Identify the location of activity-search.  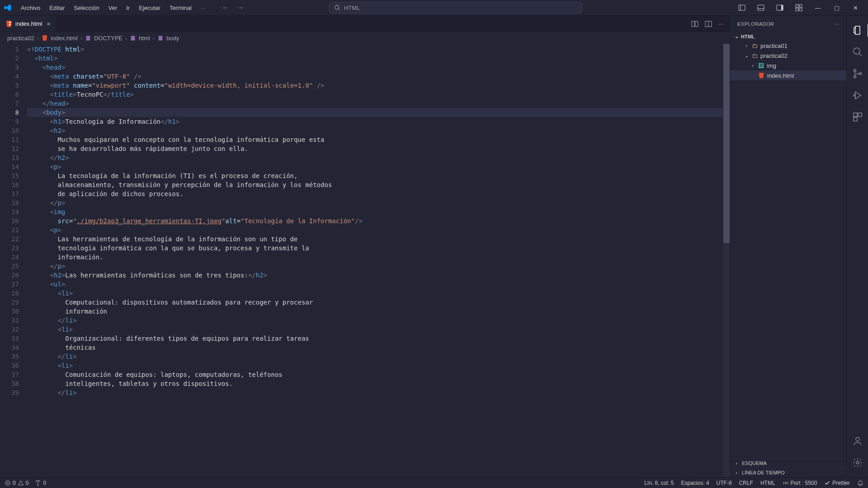
(858, 52).